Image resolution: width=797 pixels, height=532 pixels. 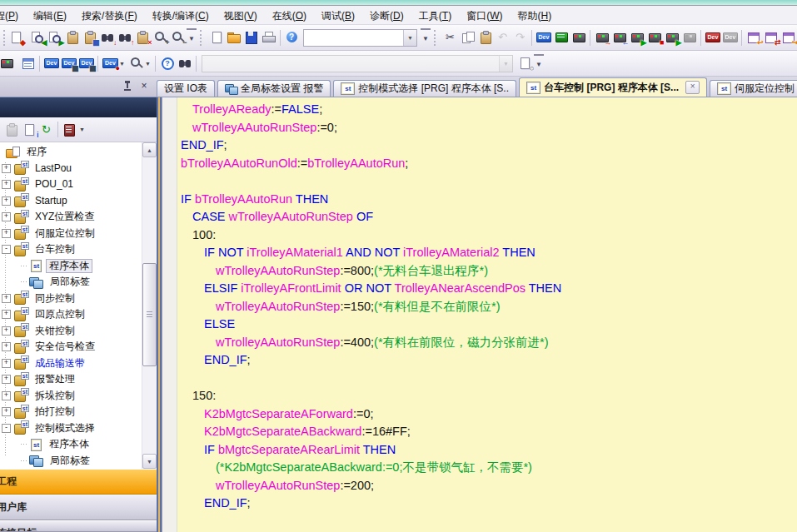 What do you see at coordinates (485, 37) in the screenshot?
I see `paste-button` at bounding box center [485, 37].